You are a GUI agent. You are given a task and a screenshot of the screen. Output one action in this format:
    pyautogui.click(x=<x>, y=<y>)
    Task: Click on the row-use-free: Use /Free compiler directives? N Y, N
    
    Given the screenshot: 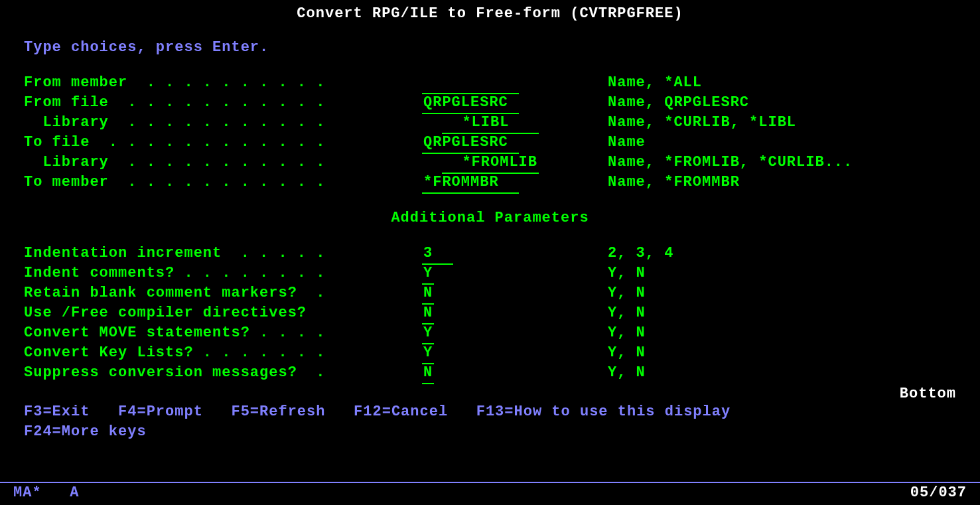 What is the action you would take?
    pyautogui.click(x=490, y=313)
    